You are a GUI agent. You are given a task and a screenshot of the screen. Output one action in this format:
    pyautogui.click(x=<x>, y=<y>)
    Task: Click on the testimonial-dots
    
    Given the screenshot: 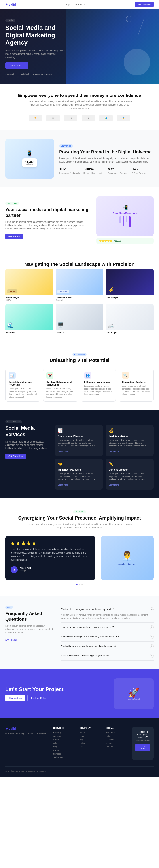 What is the action you would take?
    pyautogui.click(x=80, y=584)
    